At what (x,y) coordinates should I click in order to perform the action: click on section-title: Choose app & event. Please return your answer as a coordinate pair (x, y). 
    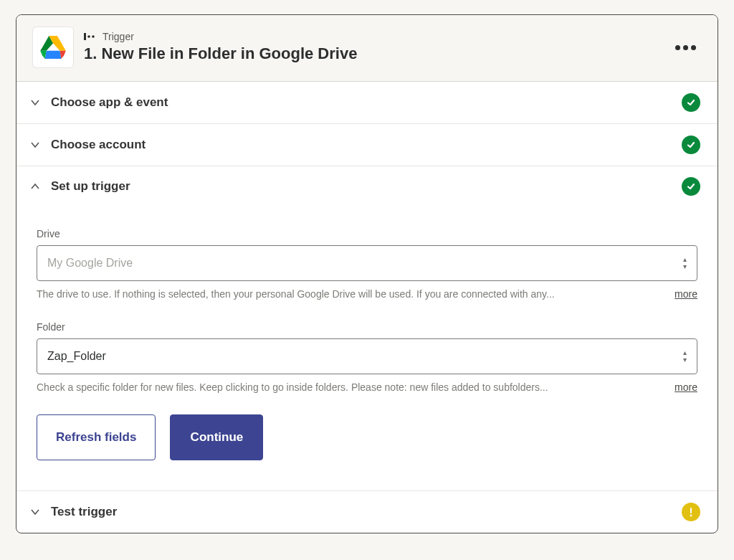
    Looking at the image, I should click on (362, 103).